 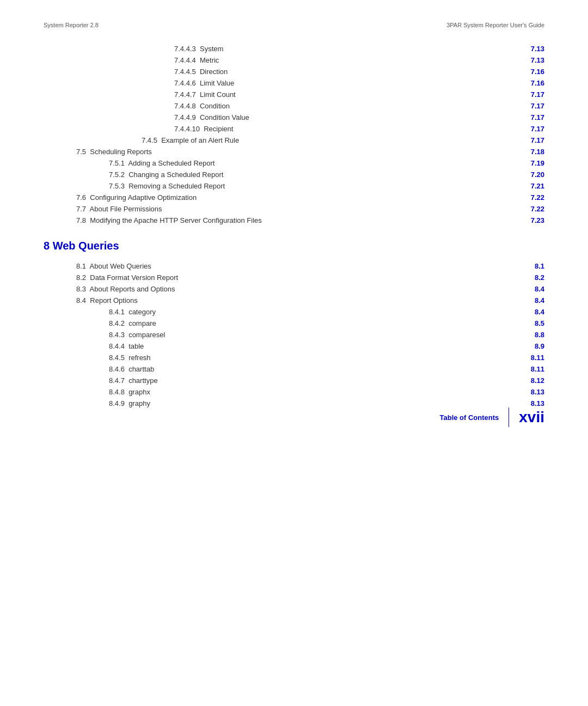 What do you see at coordinates (534, 346) in the screenshot?
I see `toc-page-number: 8.9` at bounding box center [534, 346].